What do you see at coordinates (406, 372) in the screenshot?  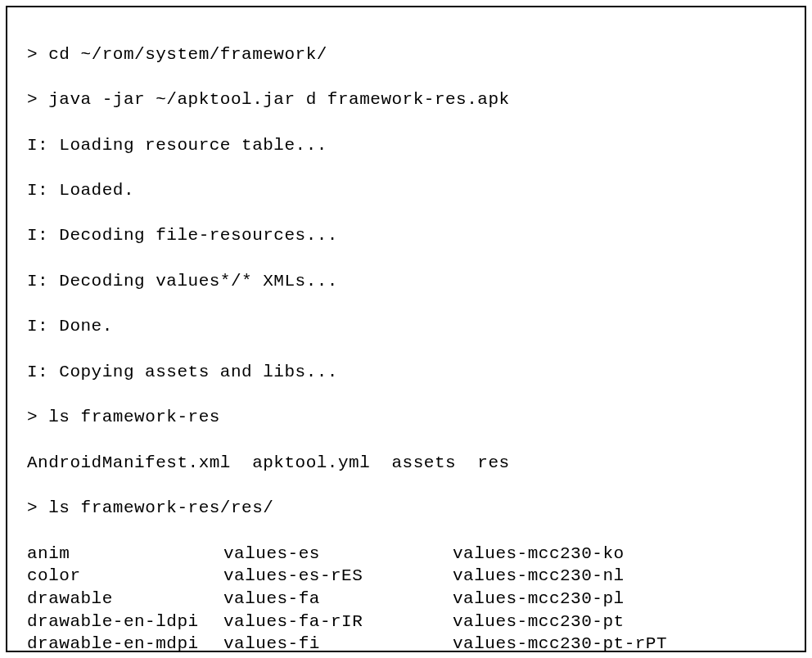 I see `output-line: I: Copying assets and libs...` at bounding box center [406, 372].